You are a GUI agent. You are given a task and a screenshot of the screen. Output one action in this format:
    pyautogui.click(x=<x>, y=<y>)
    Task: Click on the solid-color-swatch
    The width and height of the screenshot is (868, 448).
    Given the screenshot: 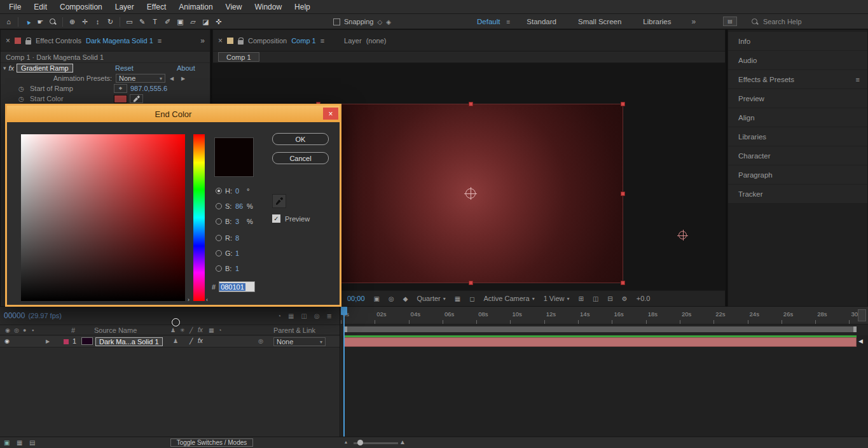 What is the action you would take?
    pyautogui.click(x=87, y=341)
    